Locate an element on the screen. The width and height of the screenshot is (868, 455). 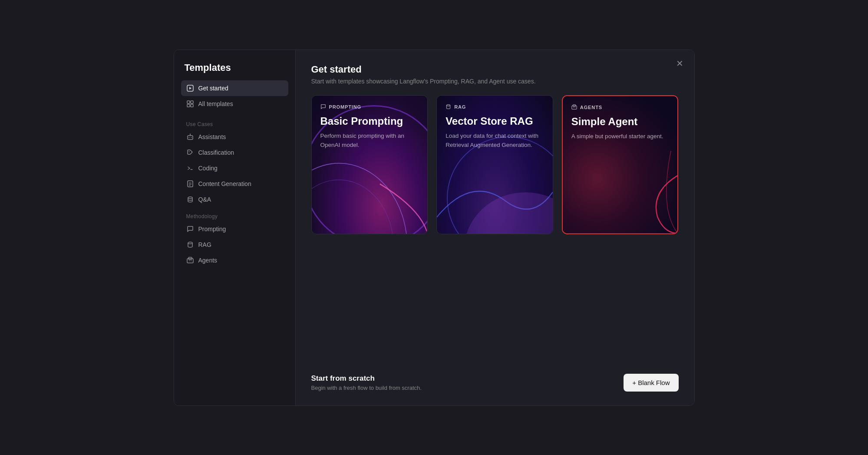
sidebar-item-agents: Agents is located at coordinates (234, 260).